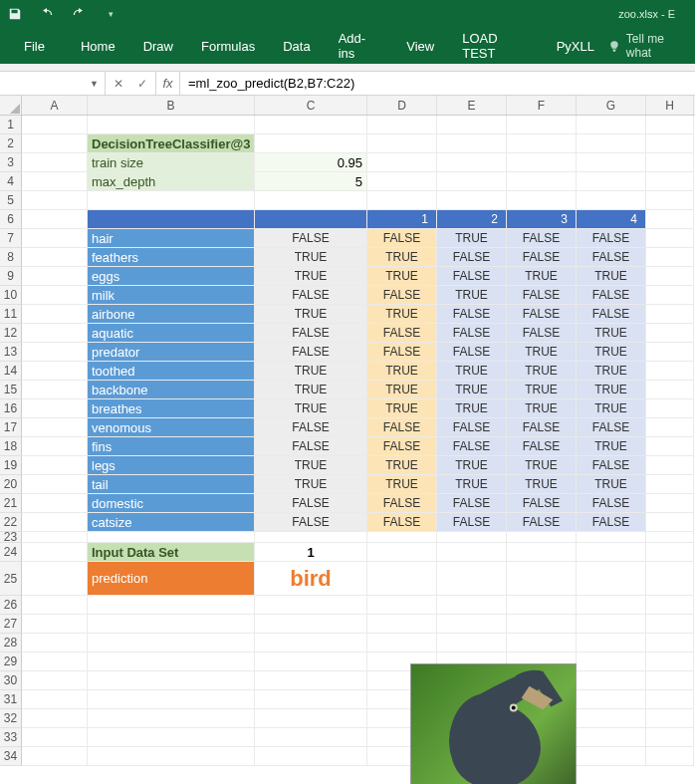 This screenshot has width=695, height=784. What do you see at coordinates (611, 644) in the screenshot?
I see `cell-G28` at bounding box center [611, 644].